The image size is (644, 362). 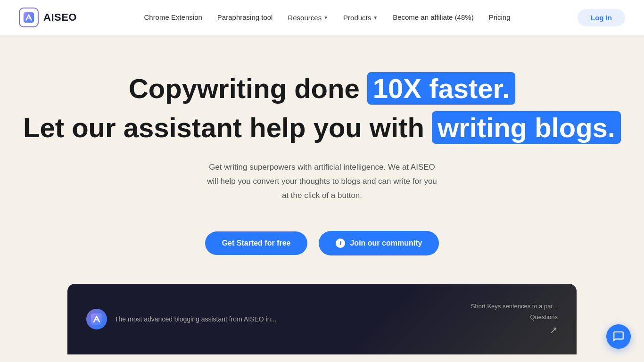 What do you see at coordinates (526, 127) in the screenshot?
I see `hero-highlight-2: writing blogs.` at bounding box center [526, 127].